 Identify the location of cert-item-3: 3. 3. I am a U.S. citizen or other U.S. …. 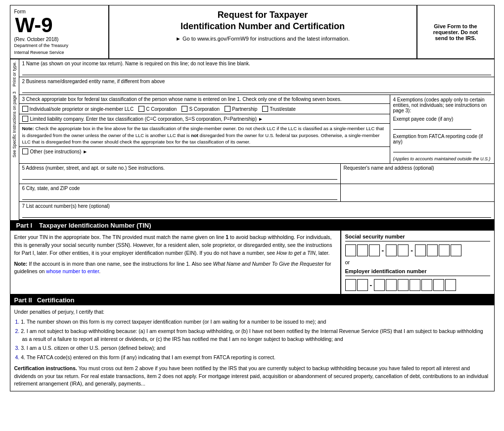
(253, 348).